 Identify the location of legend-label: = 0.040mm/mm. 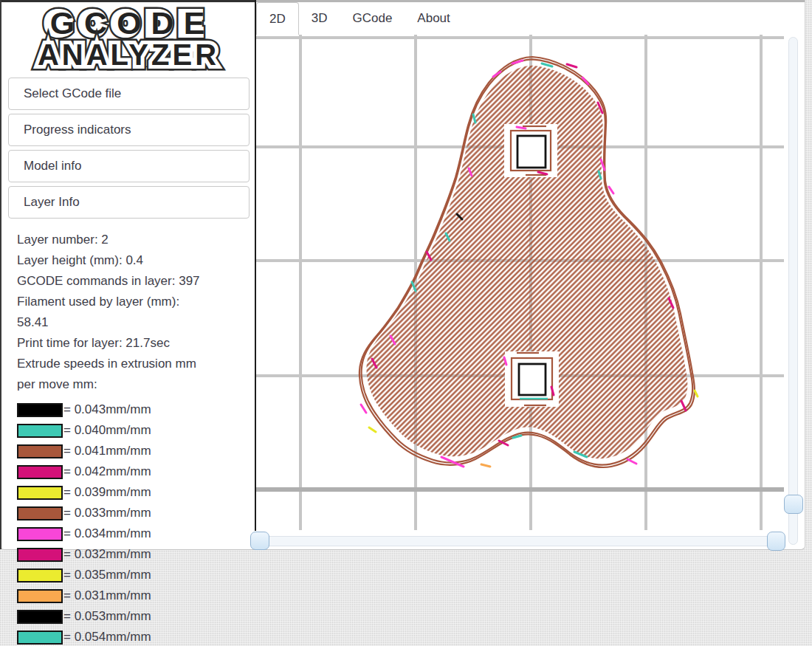
(108, 430).